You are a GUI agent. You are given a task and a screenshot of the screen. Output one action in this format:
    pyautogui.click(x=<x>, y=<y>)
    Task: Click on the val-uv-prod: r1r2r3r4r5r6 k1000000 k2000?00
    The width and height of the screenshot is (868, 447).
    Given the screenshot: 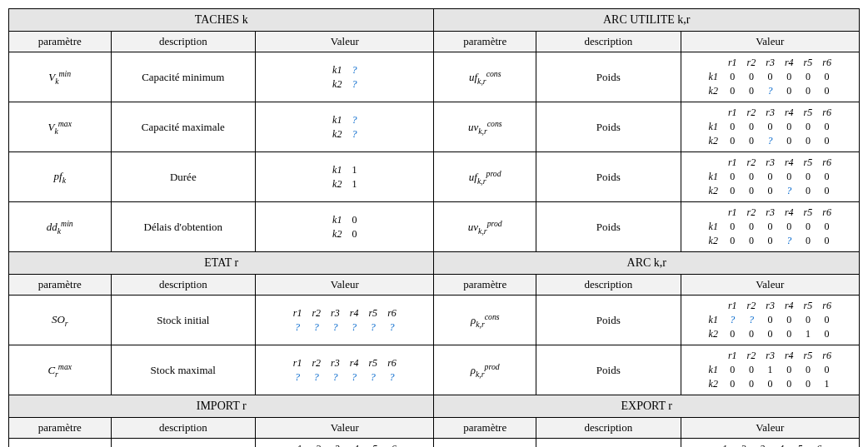 What is the action you would take?
    pyautogui.click(x=770, y=227)
    